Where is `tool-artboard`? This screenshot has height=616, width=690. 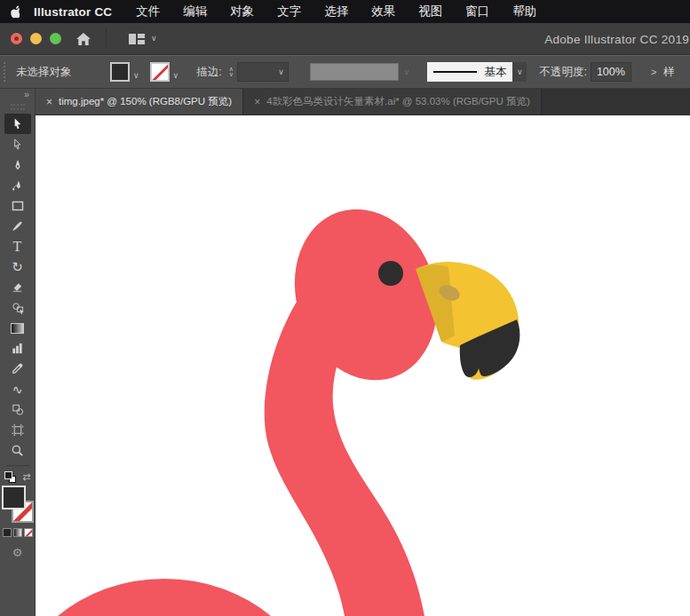 tool-artboard is located at coordinates (18, 430).